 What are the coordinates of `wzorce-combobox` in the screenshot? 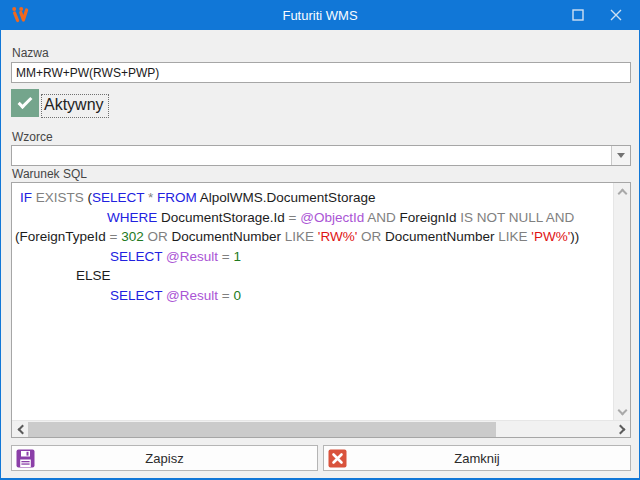 It's located at (321, 156).